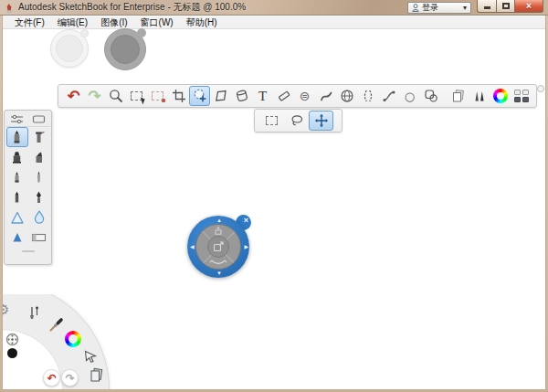  I want to click on layer-editor-icon, so click(522, 97).